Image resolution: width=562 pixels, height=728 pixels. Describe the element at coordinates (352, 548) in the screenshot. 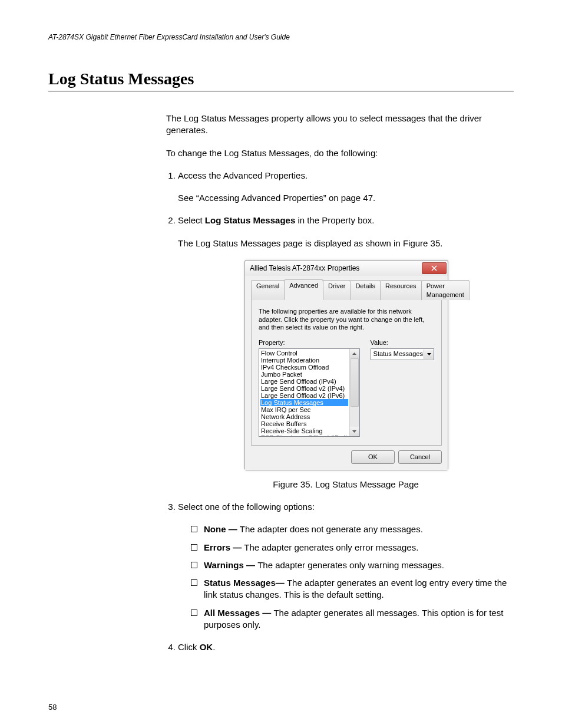

I see `option-errors: Errors — The adapter generates only erro…` at that location.